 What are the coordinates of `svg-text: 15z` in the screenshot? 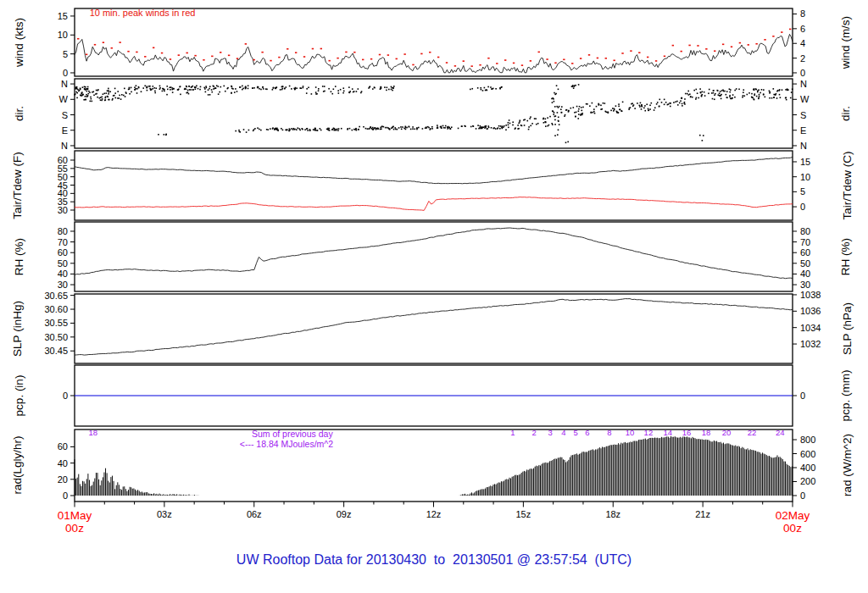 It's located at (524, 514).